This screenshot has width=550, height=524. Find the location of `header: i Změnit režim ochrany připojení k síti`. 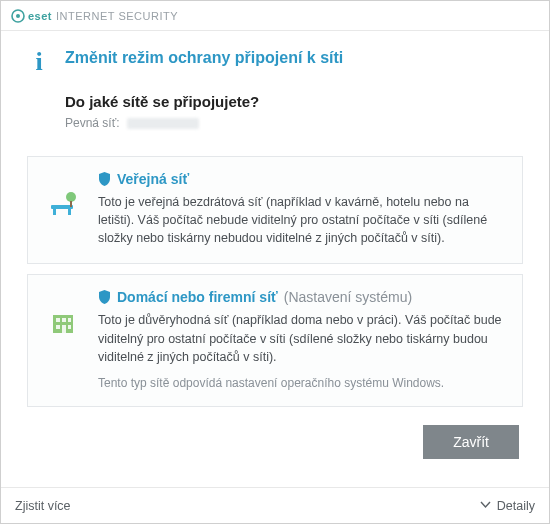

header: i Změnit režim ochrany připojení k síti is located at coordinates (275, 62).